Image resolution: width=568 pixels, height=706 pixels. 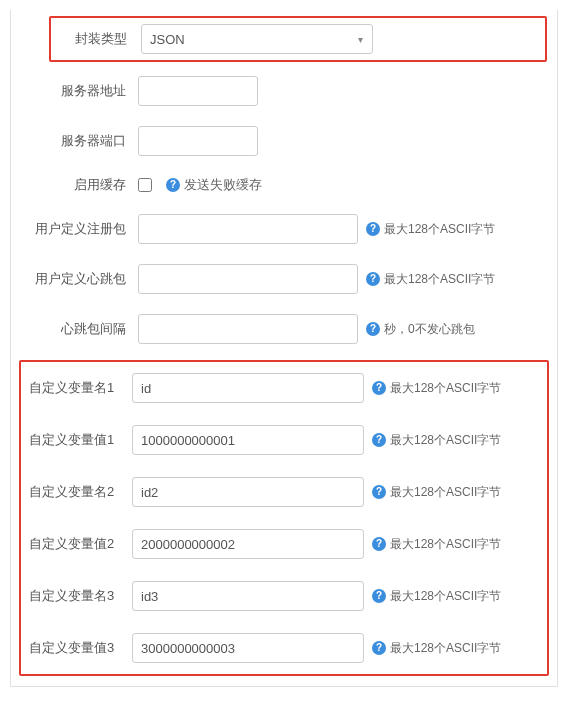 What do you see at coordinates (145, 185) in the screenshot?
I see `enable-cache-checkbox` at bounding box center [145, 185].